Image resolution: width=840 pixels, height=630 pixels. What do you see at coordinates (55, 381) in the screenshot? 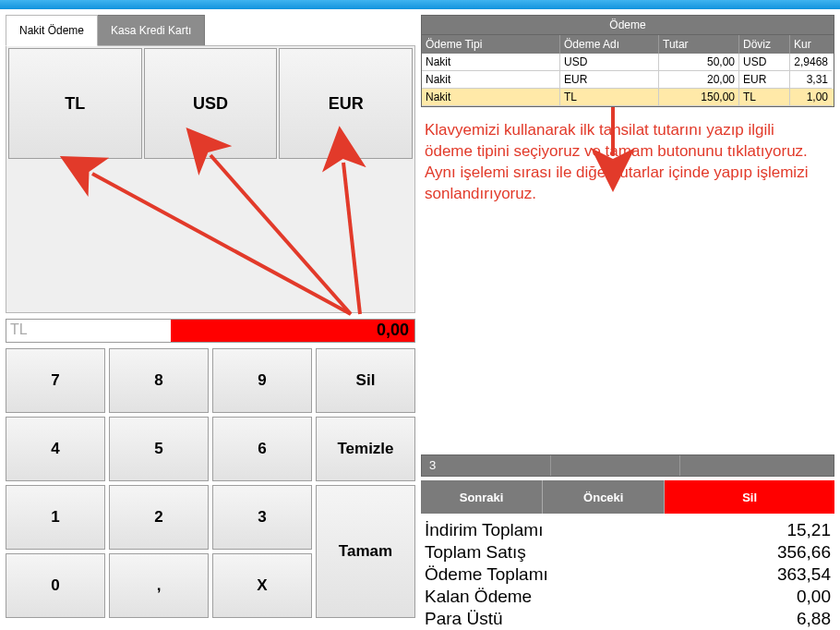
I see `key-7: 7` at bounding box center [55, 381].